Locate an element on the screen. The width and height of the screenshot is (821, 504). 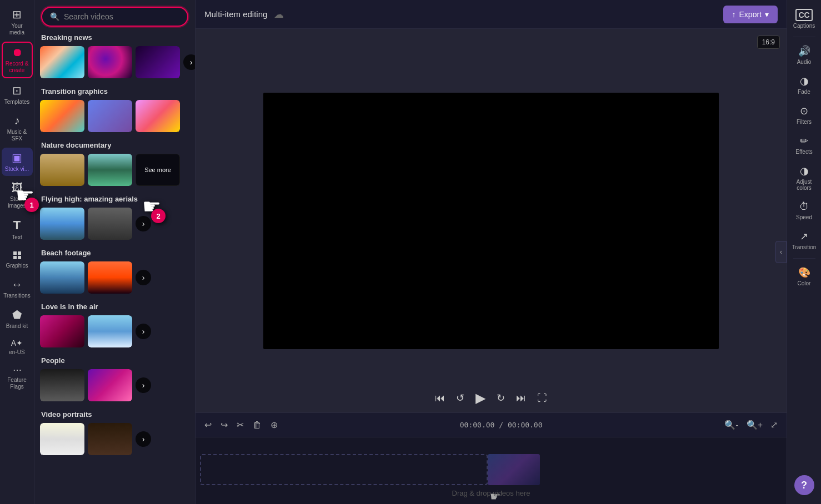
transitions-icon: ↔ is located at coordinates (17, 284).